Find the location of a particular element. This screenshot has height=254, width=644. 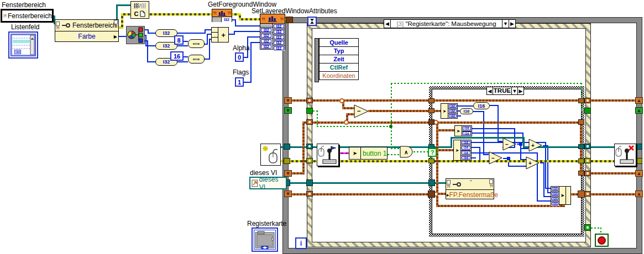

unbundle-node-2: ➤ I16 I16 is located at coordinates (463, 131).